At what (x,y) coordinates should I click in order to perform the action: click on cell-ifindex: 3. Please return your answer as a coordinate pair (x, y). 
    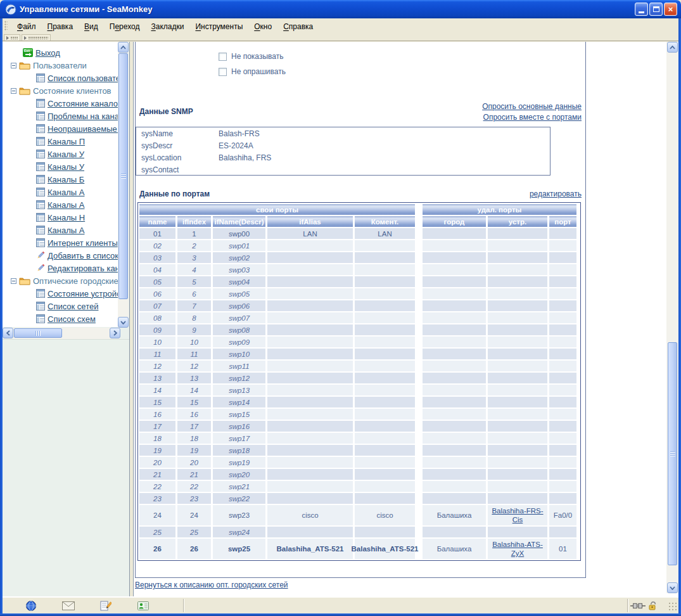
    Looking at the image, I should click on (194, 257).